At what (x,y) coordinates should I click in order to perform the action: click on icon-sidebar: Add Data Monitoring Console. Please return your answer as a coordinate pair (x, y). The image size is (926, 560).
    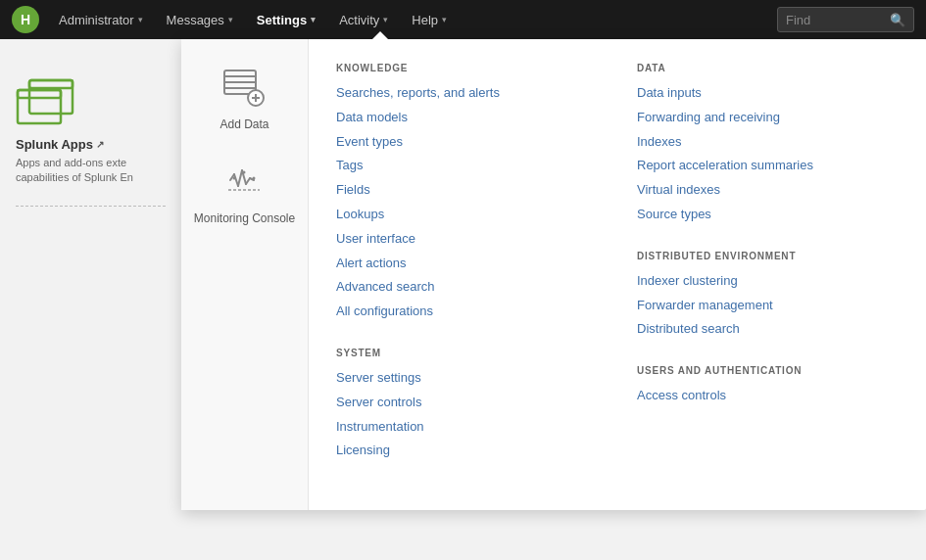
    Looking at the image, I should click on (245, 274).